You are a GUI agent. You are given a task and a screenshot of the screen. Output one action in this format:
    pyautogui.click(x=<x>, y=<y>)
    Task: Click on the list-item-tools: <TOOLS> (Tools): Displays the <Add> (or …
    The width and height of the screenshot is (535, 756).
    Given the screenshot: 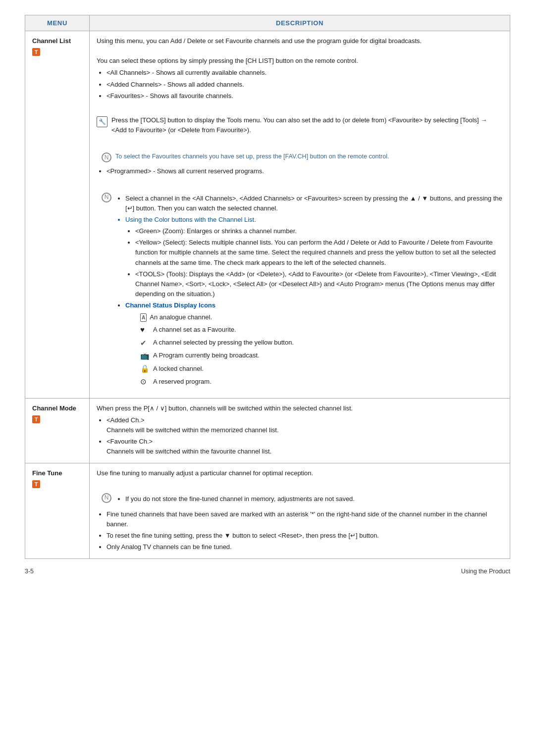 What is the action you would take?
    pyautogui.click(x=319, y=284)
    